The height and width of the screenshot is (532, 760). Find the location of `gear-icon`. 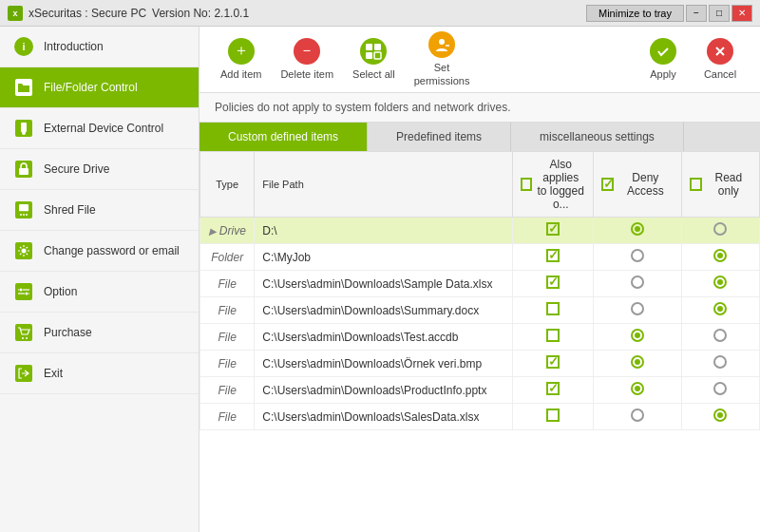

gear-icon is located at coordinates (24, 251).